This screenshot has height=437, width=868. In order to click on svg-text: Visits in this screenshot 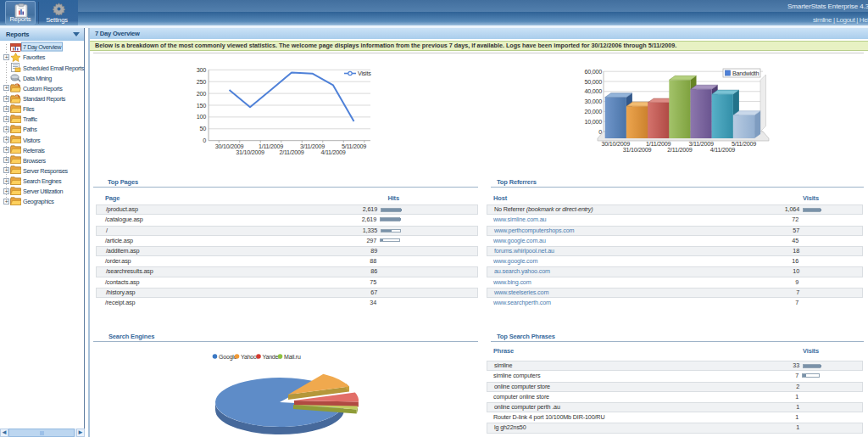, I will do `click(364, 73)`.